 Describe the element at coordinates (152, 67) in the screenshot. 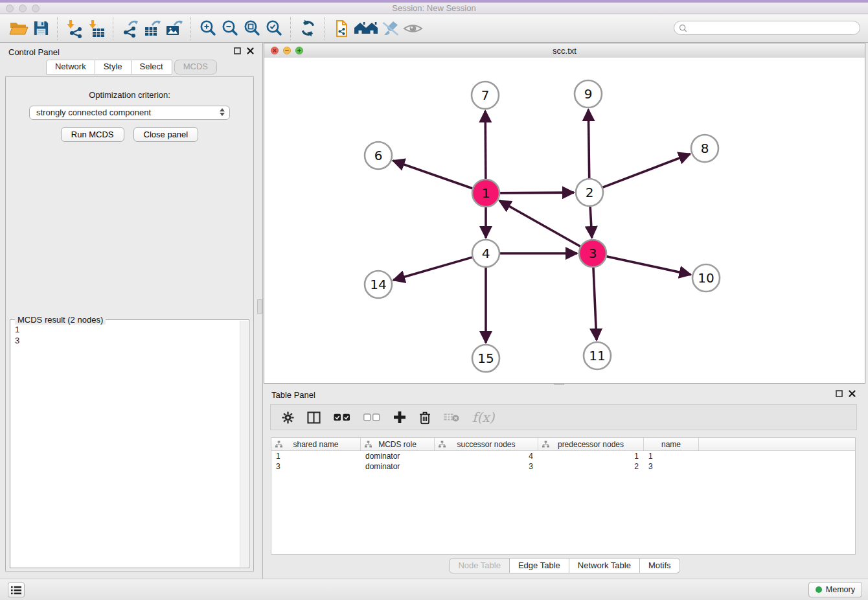

I see `tab-select: Select` at that location.